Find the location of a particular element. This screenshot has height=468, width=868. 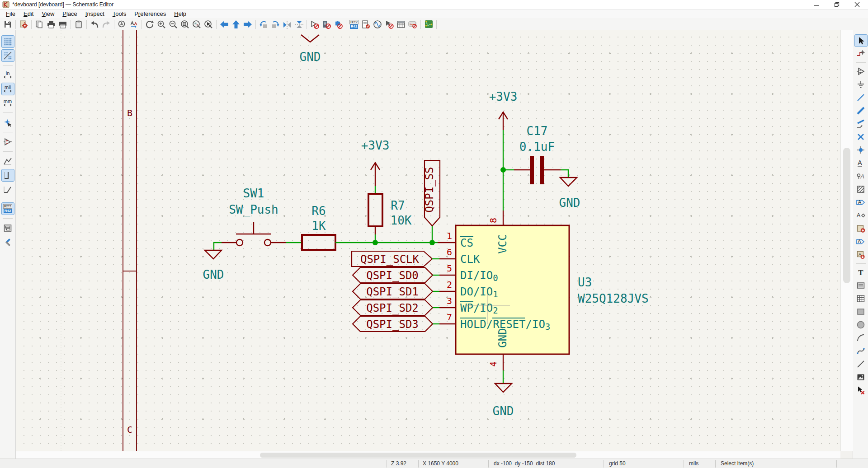

junction-tool is located at coordinates (861, 150).